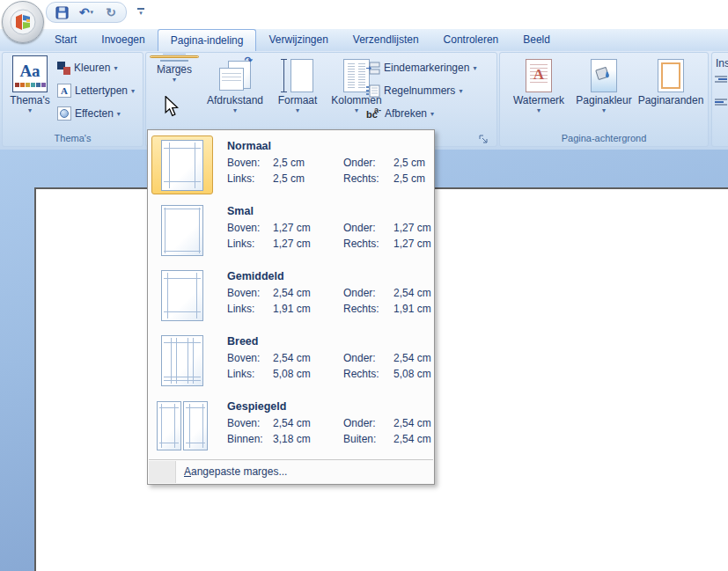 The height and width of the screenshot is (571, 728). I want to click on redo-button: ↻, so click(111, 12).